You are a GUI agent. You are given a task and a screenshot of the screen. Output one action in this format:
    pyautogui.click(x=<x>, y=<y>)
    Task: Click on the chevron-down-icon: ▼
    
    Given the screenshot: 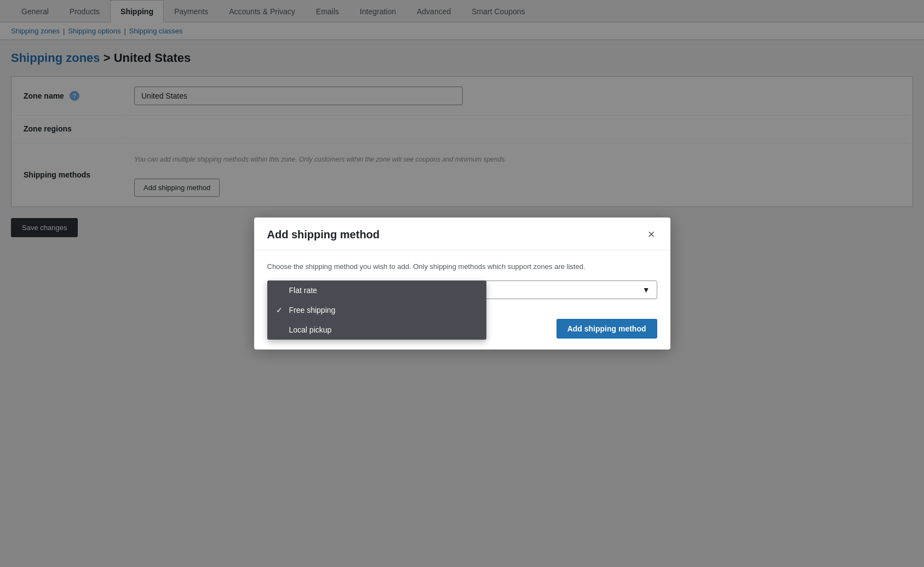 What is the action you would take?
    pyautogui.click(x=646, y=290)
    